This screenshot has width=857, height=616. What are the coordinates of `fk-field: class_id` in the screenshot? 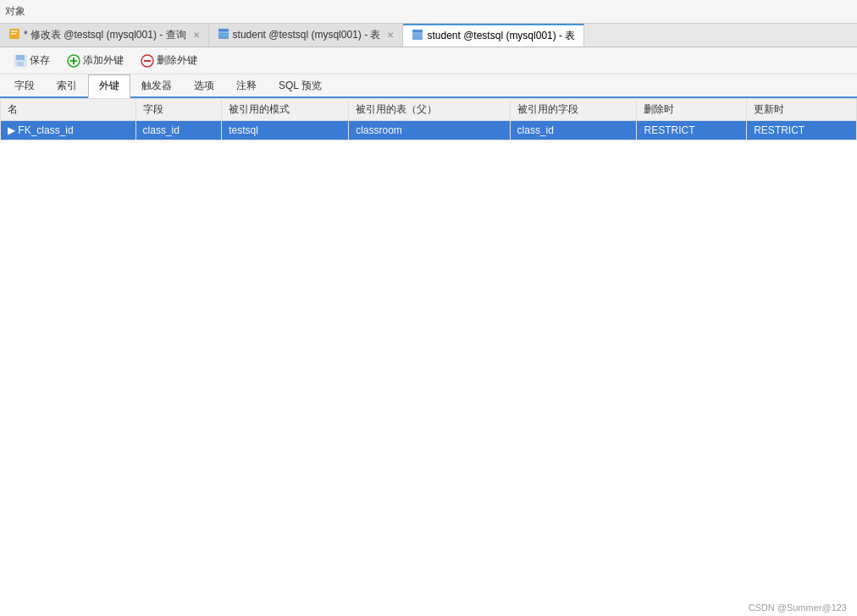 It's located at (179, 130).